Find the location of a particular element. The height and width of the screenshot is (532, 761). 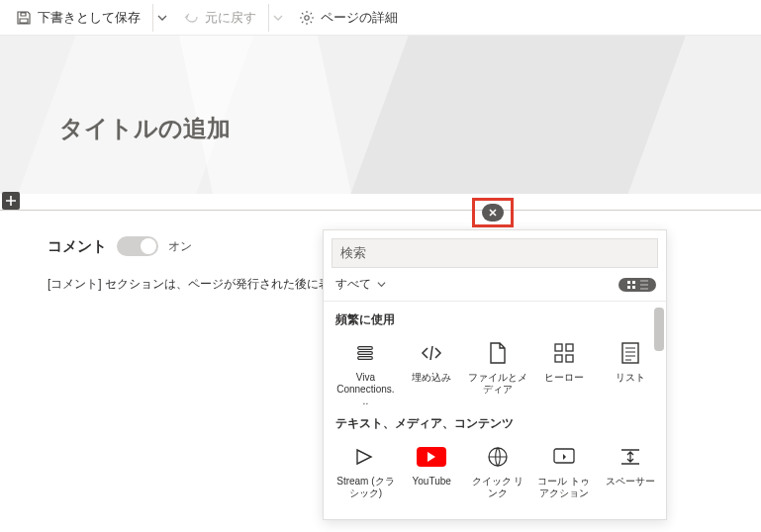

webpart-call-to-action: コール トゥ アクション is located at coordinates (564, 471).